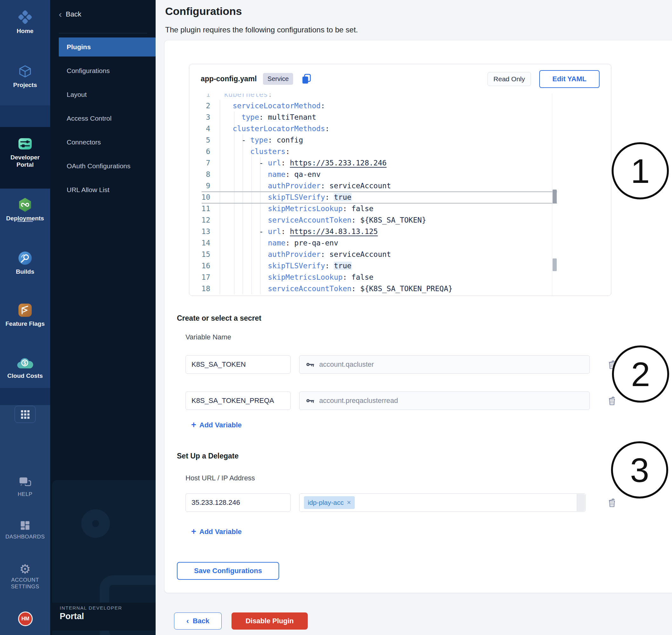  What do you see at coordinates (200, 186) in the screenshot?
I see `line-number: 9` at bounding box center [200, 186].